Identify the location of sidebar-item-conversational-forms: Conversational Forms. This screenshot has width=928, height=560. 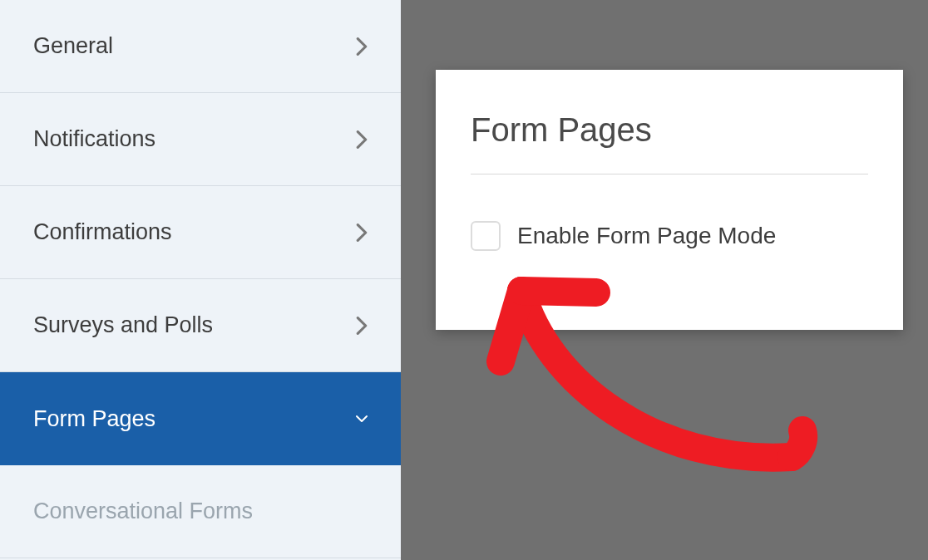
(200, 512).